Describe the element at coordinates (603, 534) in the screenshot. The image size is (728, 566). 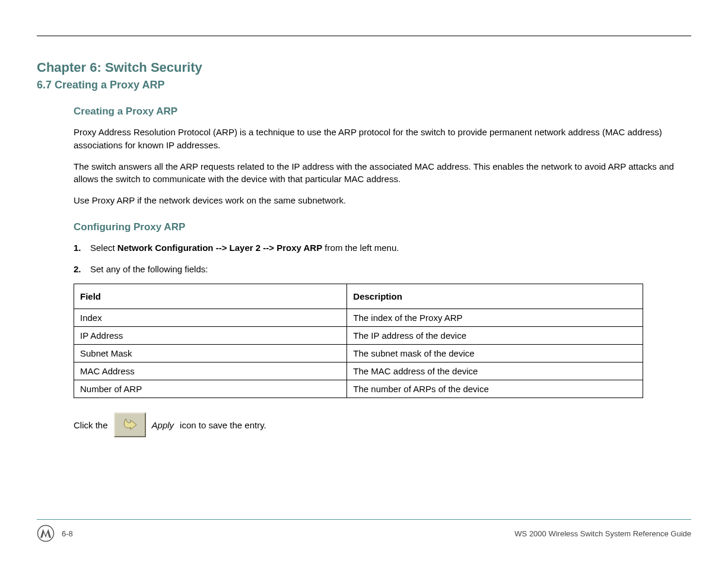
I see `footer-doc-title: WS 2000 Wireless Switch System Reference…` at that location.